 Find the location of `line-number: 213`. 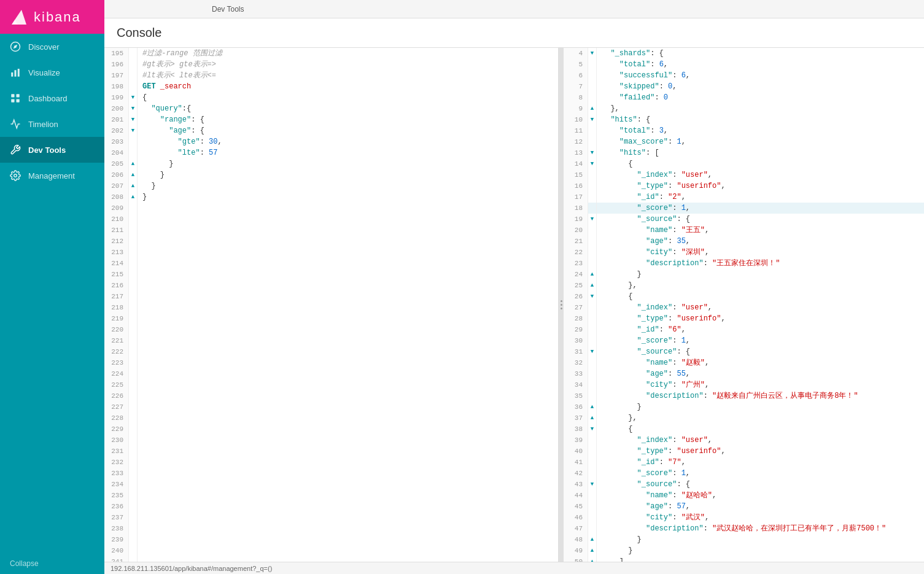

line-number: 213 is located at coordinates (117, 252).